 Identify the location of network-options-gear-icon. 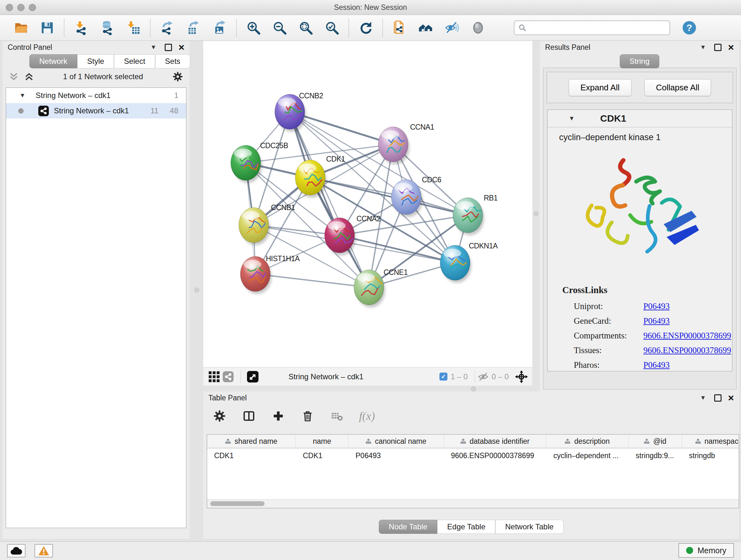
(178, 76).